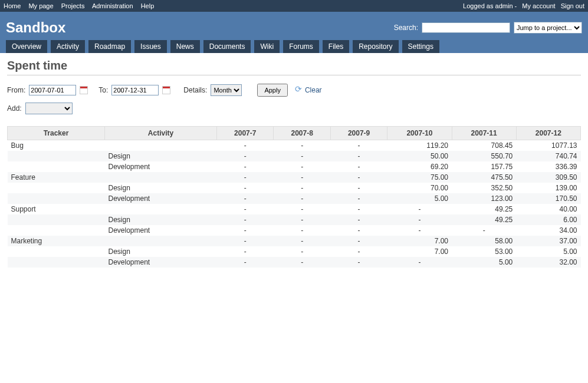 The image size is (588, 383). What do you see at coordinates (573, 6) in the screenshot?
I see `nav-signout: Sign out` at bounding box center [573, 6].